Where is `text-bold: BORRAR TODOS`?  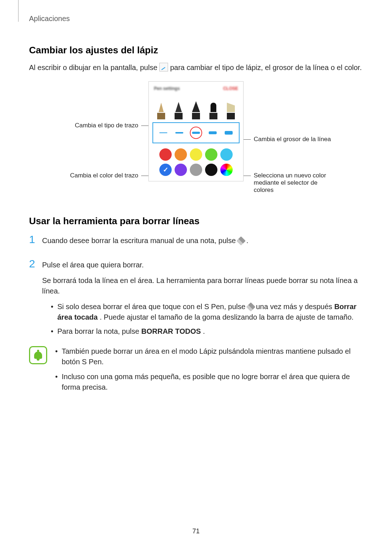
text-bold: BORRAR TODOS is located at coordinates (171, 331).